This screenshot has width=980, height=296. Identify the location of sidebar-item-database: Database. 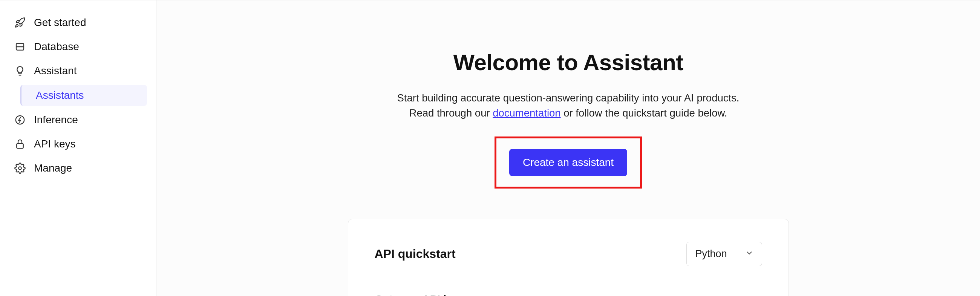
(78, 47).